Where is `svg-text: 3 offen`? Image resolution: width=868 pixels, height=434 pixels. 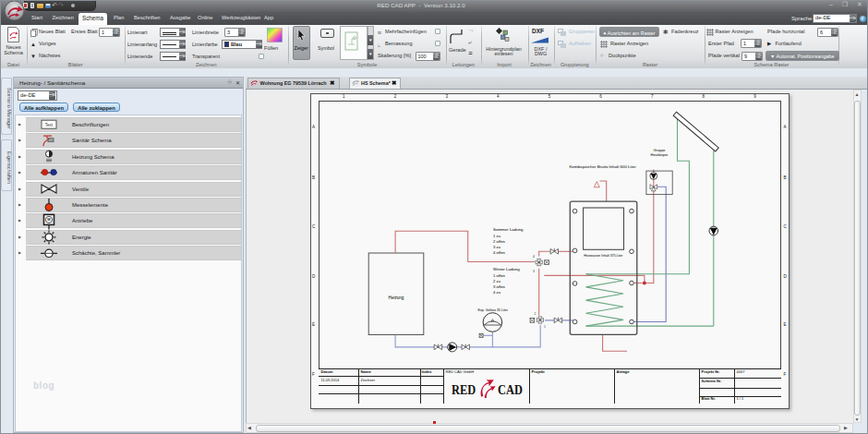
svg-text: 3 offen is located at coordinates (499, 286).